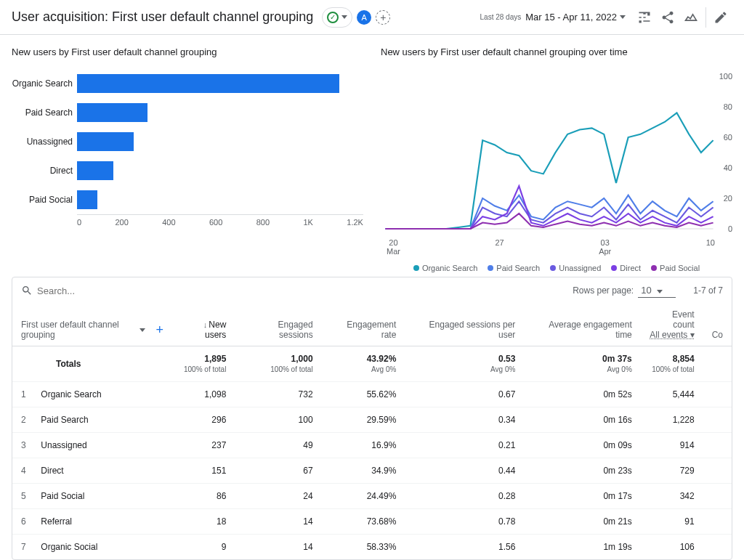  Describe the element at coordinates (668, 17) in the screenshot. I see `share-icon` at that location.